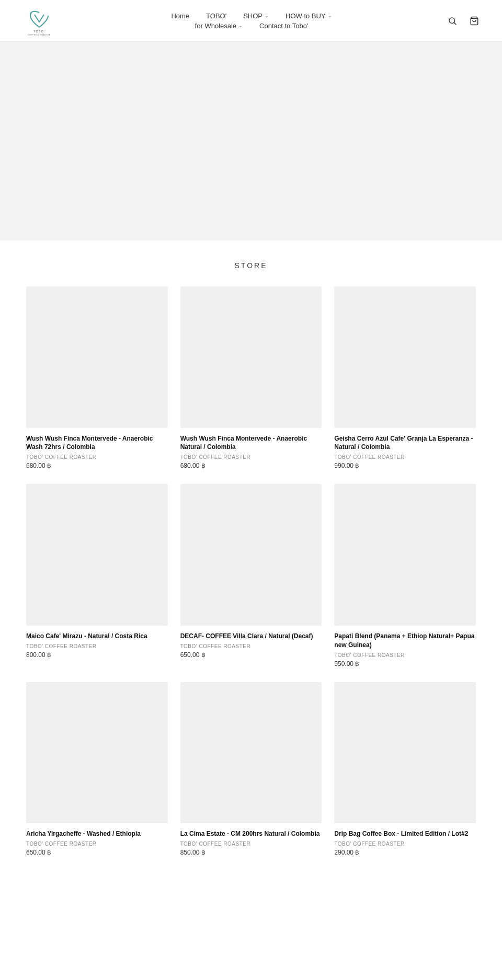 Image resolution: width=502 pixels, height=980 pixels. Describe the element at coordinates (463, 21) in the screenshot. I see `header-icons` at that location.